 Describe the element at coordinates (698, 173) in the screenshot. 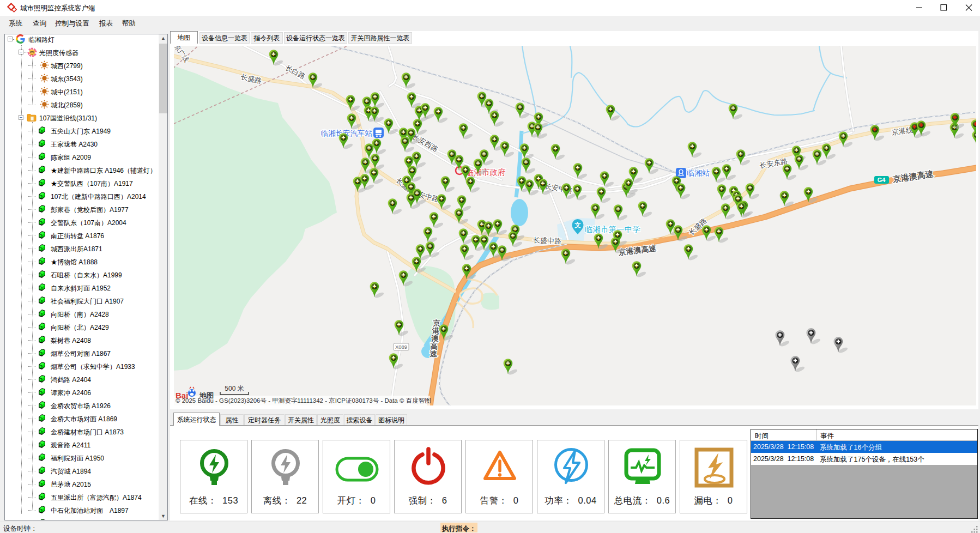

I see `svg-text: 临湘站` at that location.